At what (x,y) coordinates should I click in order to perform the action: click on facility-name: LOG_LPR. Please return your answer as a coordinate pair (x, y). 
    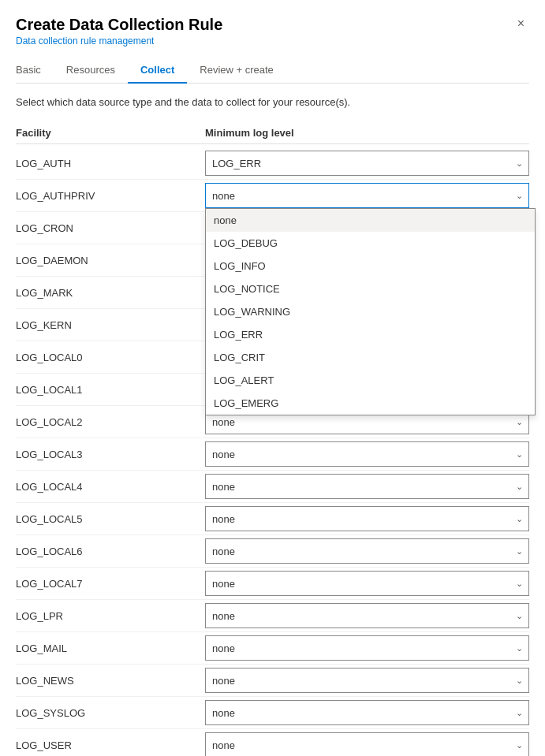
    Looking at the image, I should click on (110, 616).